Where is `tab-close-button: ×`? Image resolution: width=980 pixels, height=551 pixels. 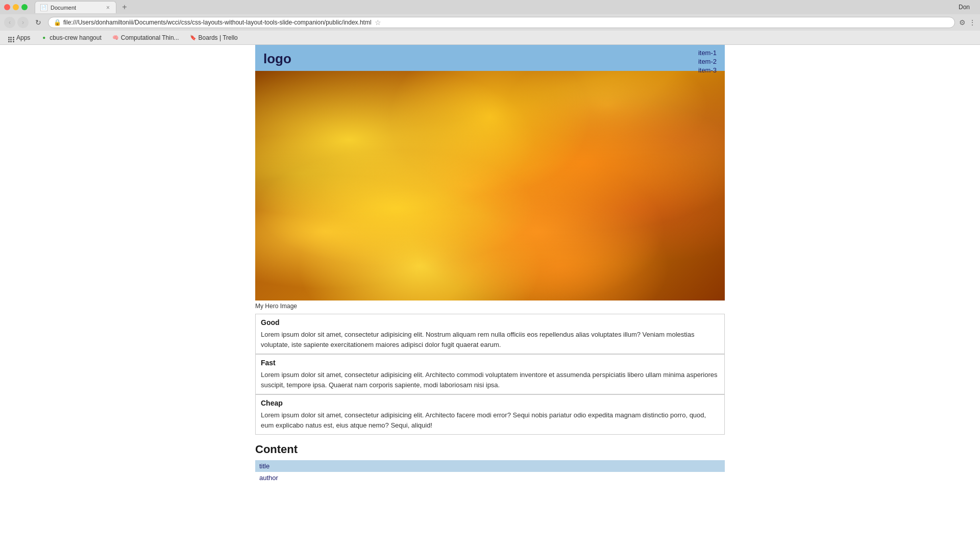 tab-close-button: × is located at coordinates (108, 8).